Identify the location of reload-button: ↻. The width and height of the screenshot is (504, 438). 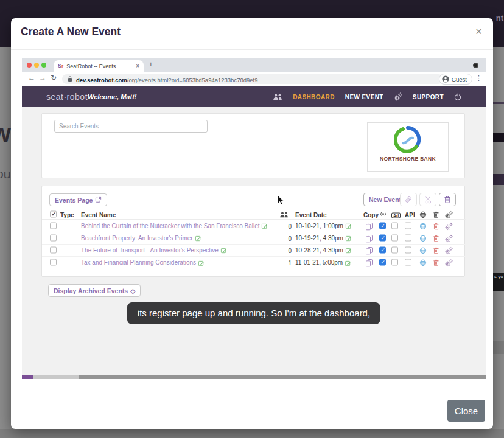
(54, 78).